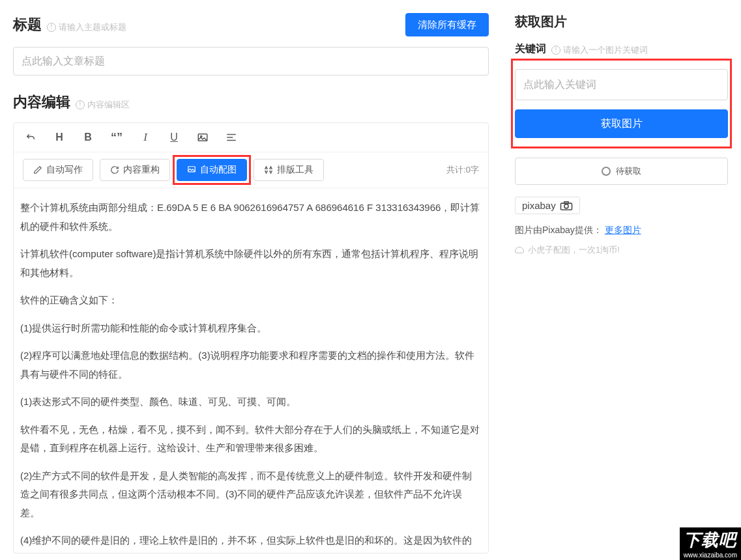 The height and width of the screenshot is (560, 741). What do you see at coordinates (539, 206) in the screenshot?
I see `pixabay-label: pixabay` at bounding box center [539, 206].